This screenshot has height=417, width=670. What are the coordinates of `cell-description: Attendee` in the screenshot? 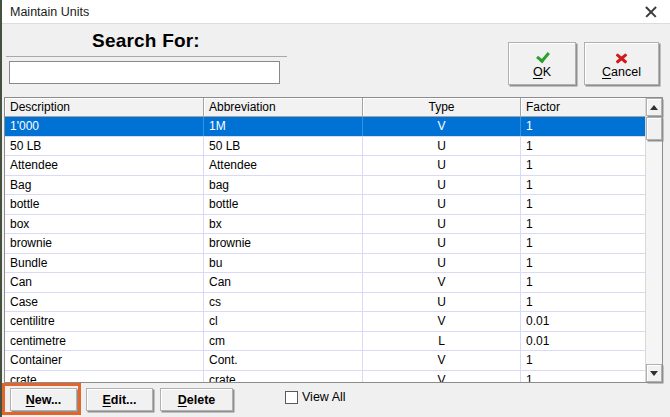 It's located at (104, 166).